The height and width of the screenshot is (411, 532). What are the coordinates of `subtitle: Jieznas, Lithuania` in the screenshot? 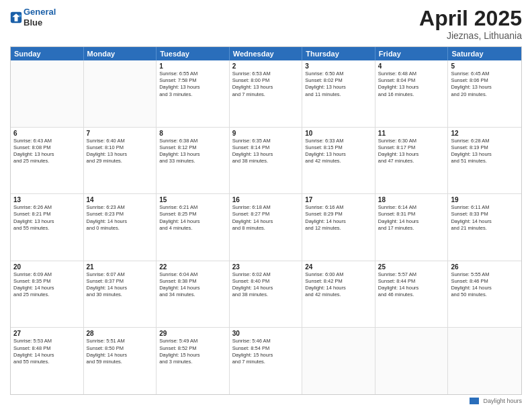 It's located at (470, 36).